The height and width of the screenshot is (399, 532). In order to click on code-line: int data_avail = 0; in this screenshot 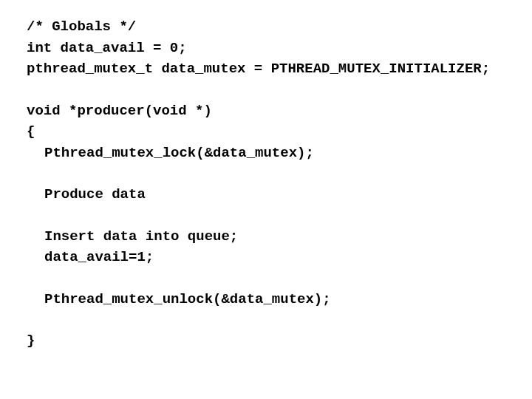, I will do `click(279, 49)`.